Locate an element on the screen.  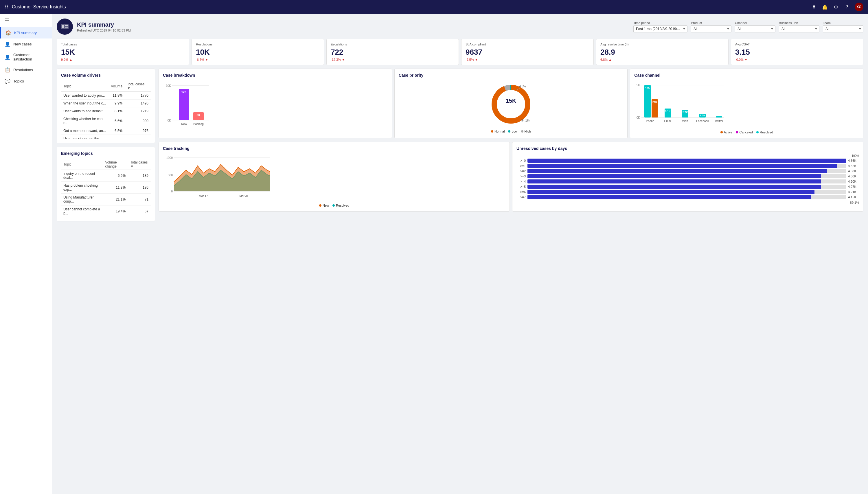
unresolved-label-3: >=3 is located at coordinates (521, 176).